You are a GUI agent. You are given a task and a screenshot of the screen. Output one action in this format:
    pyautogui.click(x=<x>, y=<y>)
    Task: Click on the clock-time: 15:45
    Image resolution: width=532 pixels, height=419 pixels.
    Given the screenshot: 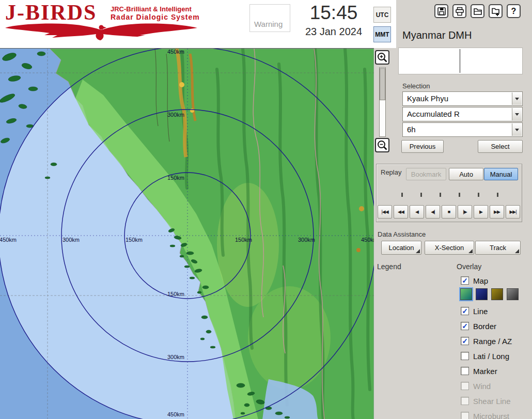 What is the action you would take?
    pyautogui.click(x=334, y=13)
    